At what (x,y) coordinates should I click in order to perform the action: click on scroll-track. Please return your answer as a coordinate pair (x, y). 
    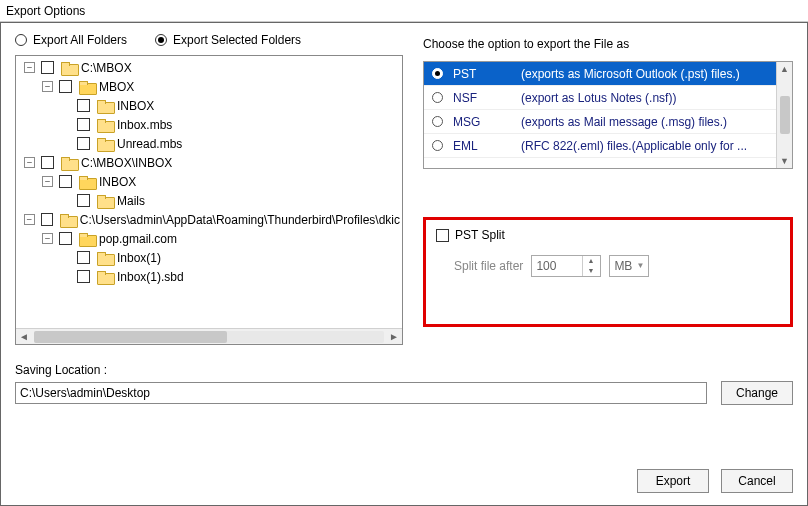
    Looking at the image, I should click on (209, 337).